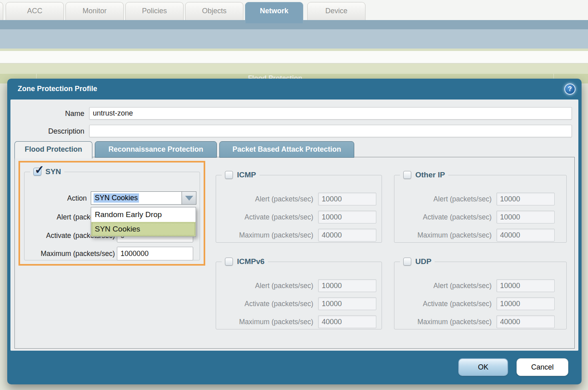  I want to click on app-tab-objects: Objects, so click(214, 11).